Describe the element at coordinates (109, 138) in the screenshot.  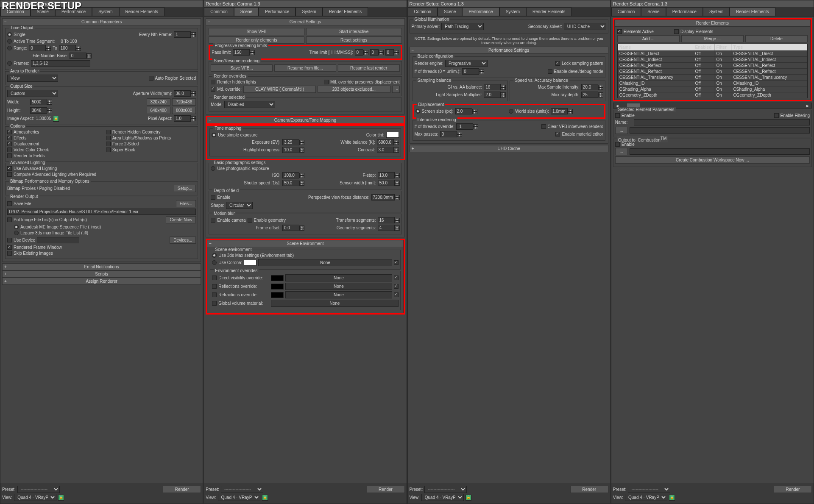
I see `alsp-check` at that location.